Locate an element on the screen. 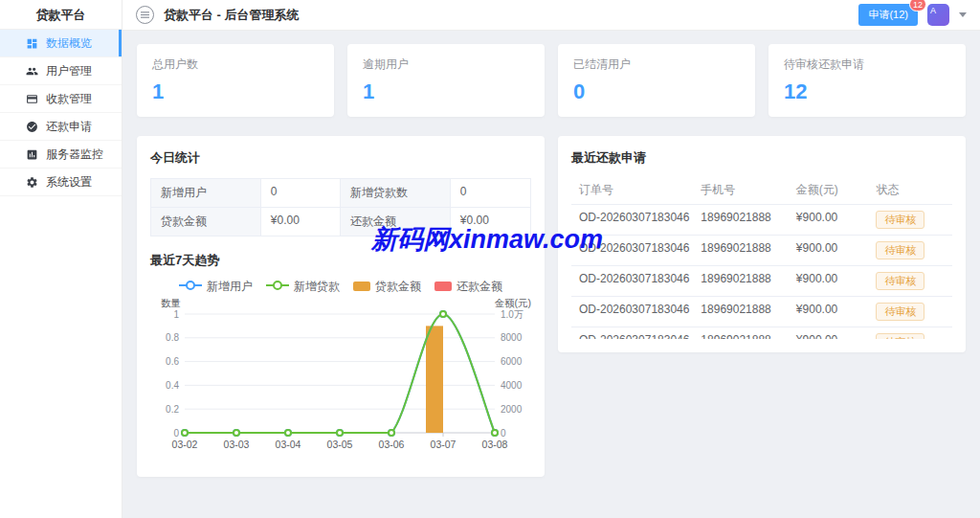 This screenshot has width=980, height=518. sidebar-item-label: 数据概览 is located at coordinates (69, 44).